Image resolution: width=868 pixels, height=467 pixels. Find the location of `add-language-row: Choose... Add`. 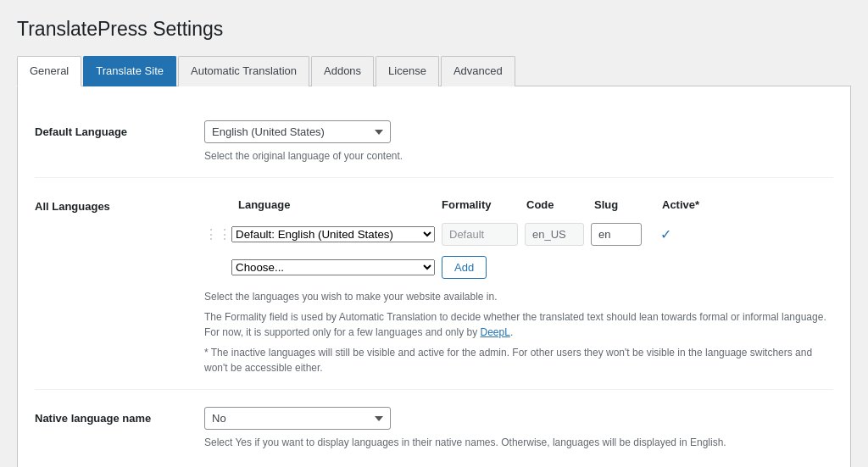

add-language-row: Choose... Add is located at coordinates (532, 268).